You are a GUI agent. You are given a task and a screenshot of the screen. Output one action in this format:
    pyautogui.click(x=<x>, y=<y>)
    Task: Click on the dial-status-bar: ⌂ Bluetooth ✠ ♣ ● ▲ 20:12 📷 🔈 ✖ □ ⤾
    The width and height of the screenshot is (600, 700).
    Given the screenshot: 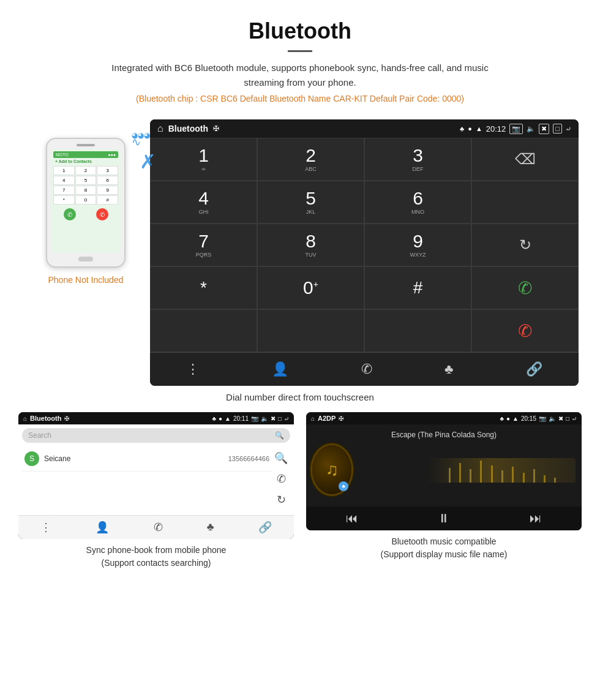 What is the action you would take?
    pyautogui.click(x=364, y=129)
    